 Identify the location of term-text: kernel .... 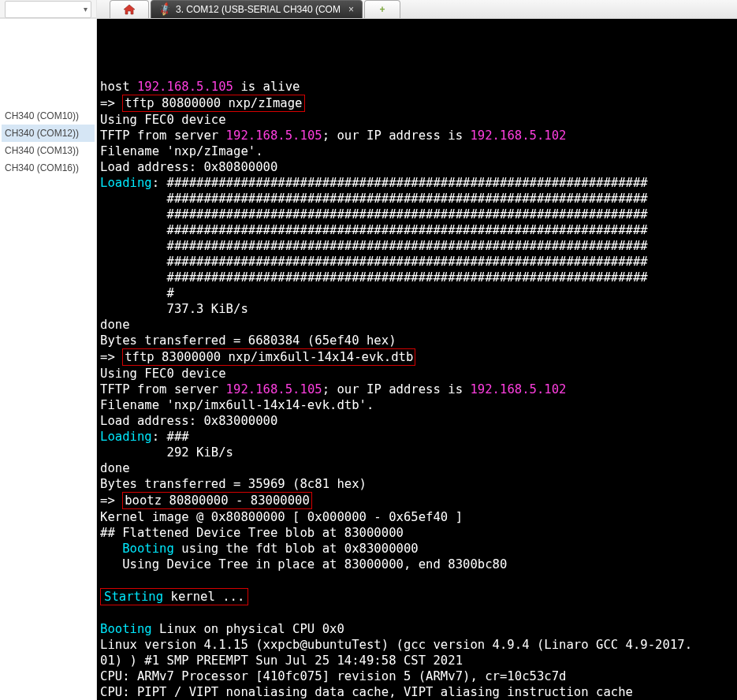
(203, 597).